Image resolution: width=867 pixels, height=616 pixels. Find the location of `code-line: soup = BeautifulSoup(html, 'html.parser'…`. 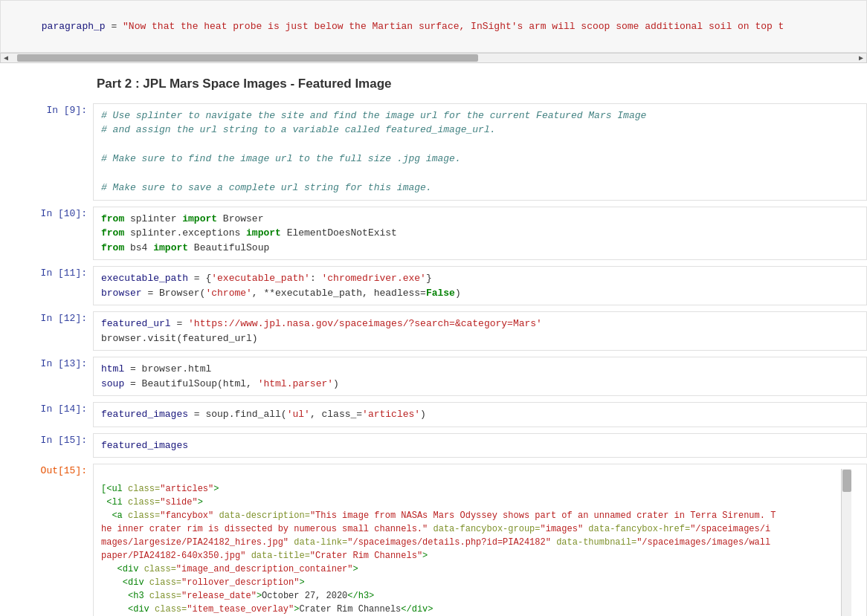

code-line: soup = BeautifulSoup(html, 'html.parser'… is located at coordinates (480, 384).